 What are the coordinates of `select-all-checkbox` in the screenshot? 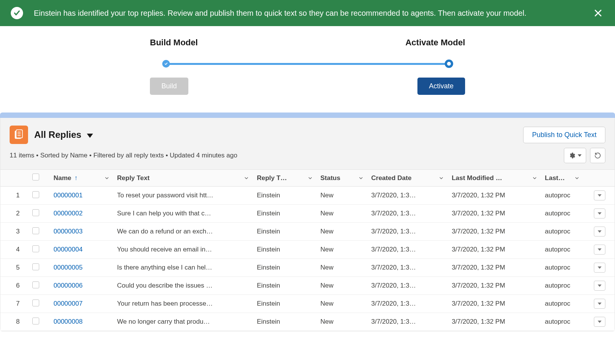 It's located at (36, 177).